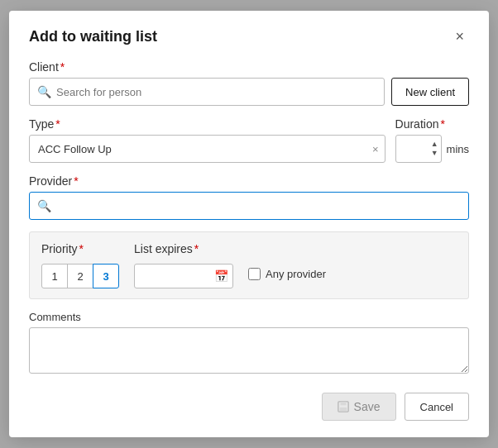 The height and width of the screenshot is (448, 498). I want to click on type-clear-button: ×, so click(376, 149).